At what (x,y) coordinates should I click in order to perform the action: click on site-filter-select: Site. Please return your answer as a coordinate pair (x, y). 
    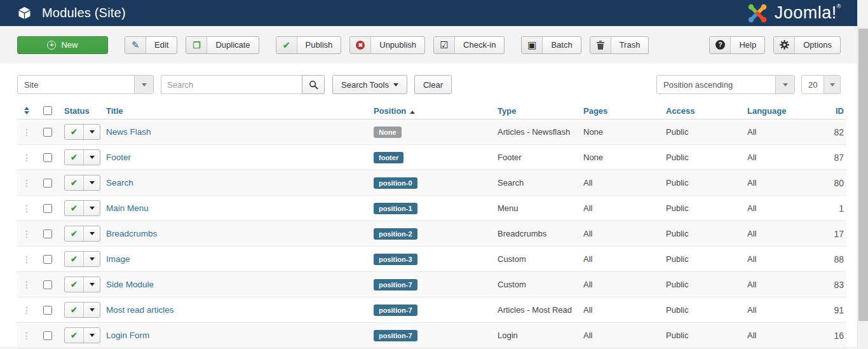
    Looking at the image, I should click on (85, 85).